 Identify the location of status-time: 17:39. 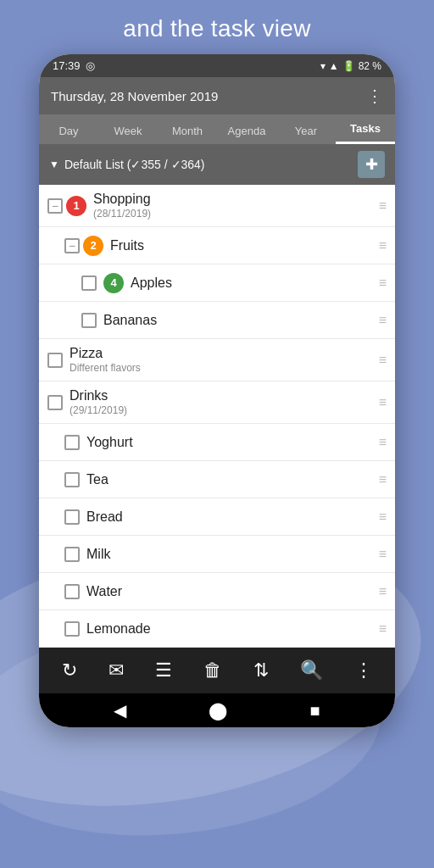
(66, 66).